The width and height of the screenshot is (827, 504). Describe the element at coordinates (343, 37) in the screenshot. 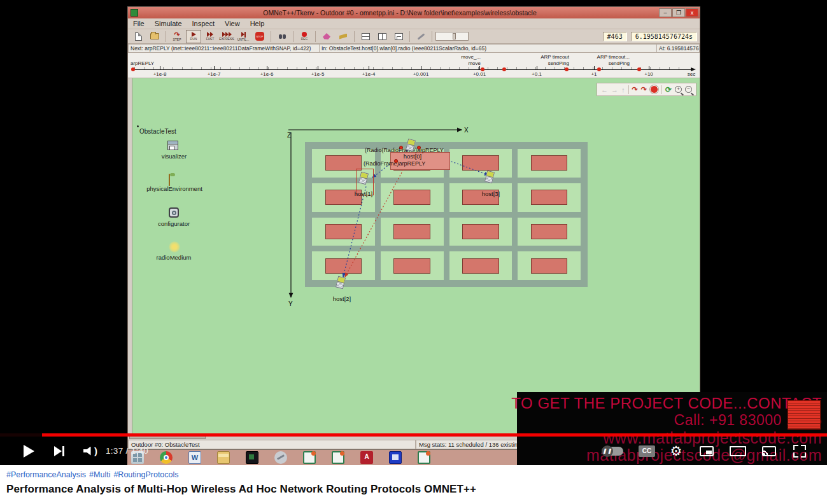

I see `route-icon` at that location.